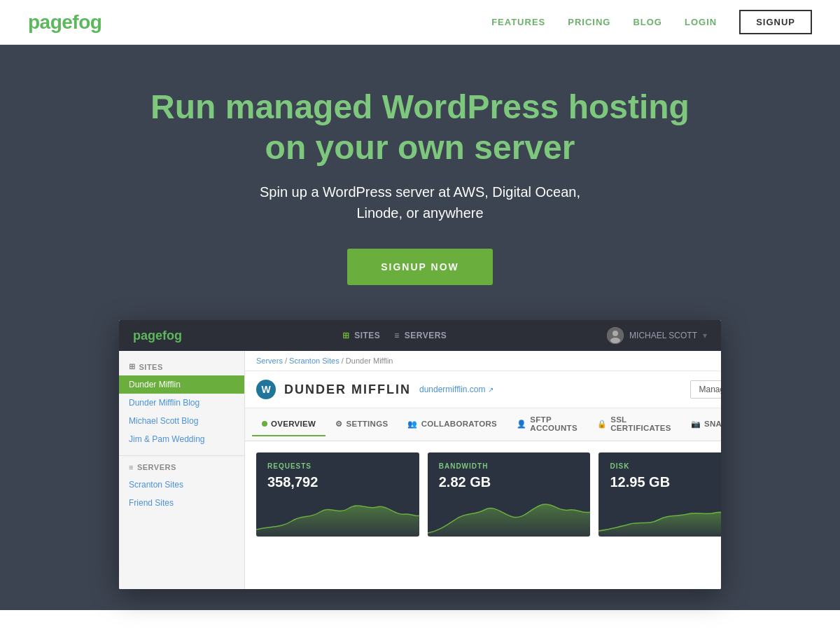 The width and height of the screenshot is (840, 636). What do you see at coordinates (182, 455) in the screenshot?
I see `sidebar-divider` at bounding box center [182, 455].